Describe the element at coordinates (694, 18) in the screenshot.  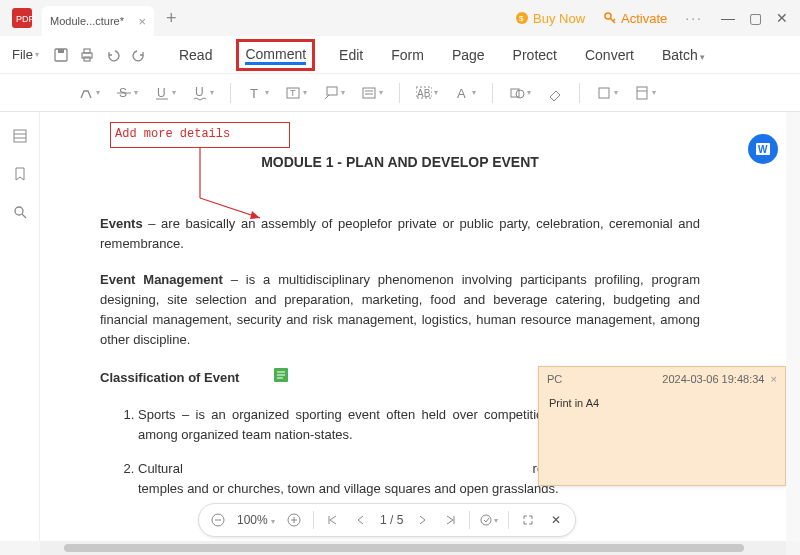
I see `more-menu-button: ···` at that location.